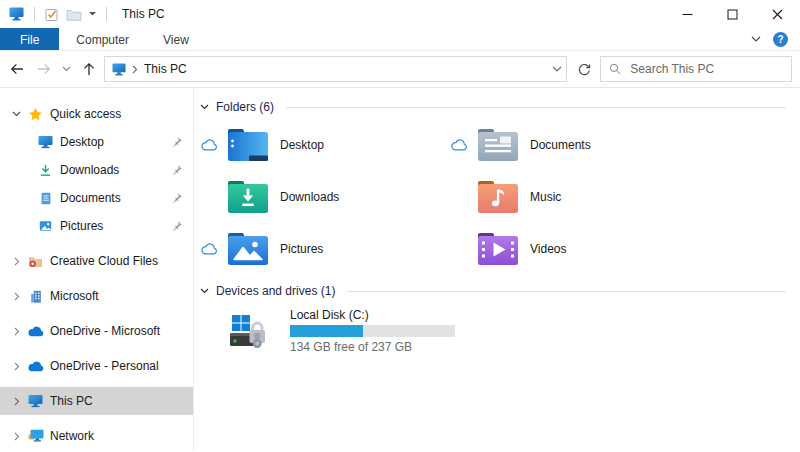 The image size is (800, 452). Describe the element at coordinates (36, 114) in the screenshot. I see `star-icon` at that location.